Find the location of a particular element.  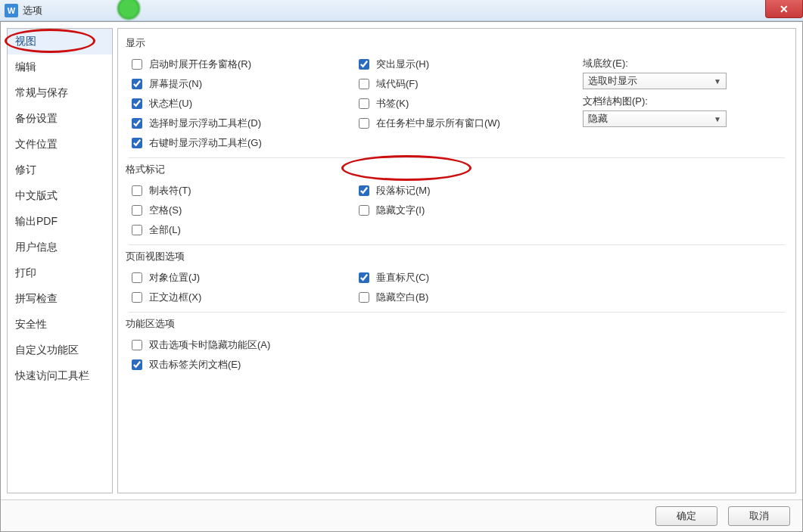

ok-button: 确定 is located at coordinates (686, 516).